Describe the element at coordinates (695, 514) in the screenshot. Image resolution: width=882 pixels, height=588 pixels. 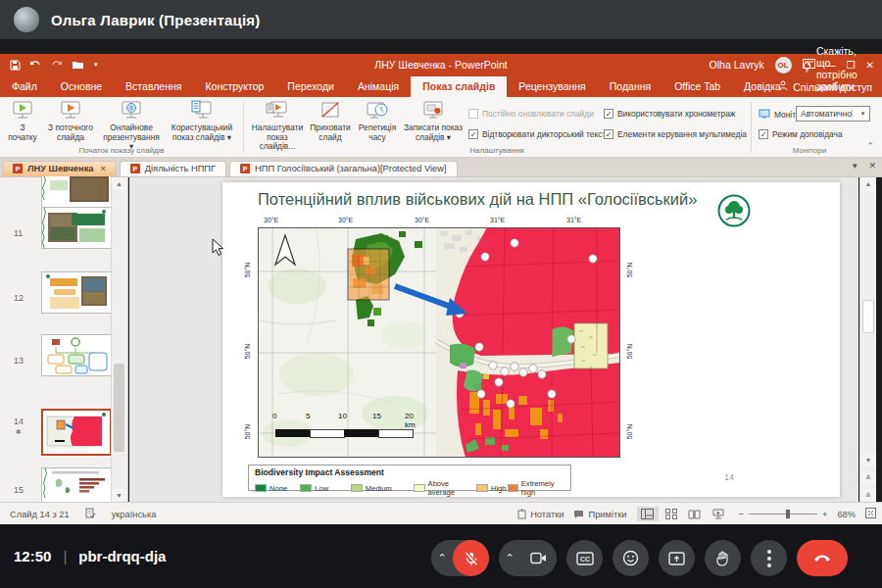
I see `view-reading-button` at that location.